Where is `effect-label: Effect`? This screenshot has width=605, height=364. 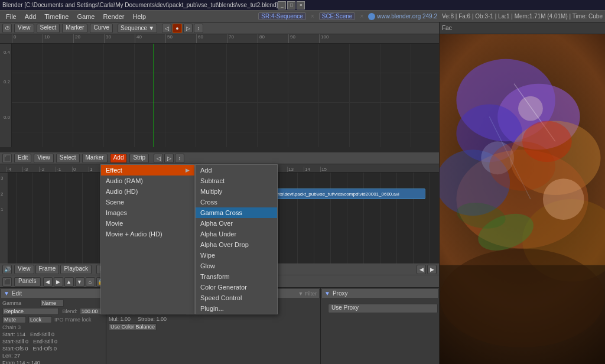 effect-label: Effect is located at coordinates (114, 170).